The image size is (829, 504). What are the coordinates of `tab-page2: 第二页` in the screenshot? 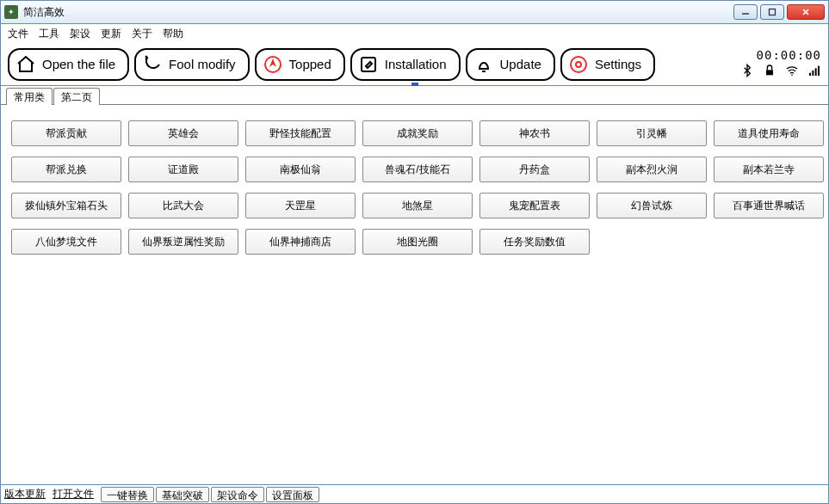 It's located at (77, 96).